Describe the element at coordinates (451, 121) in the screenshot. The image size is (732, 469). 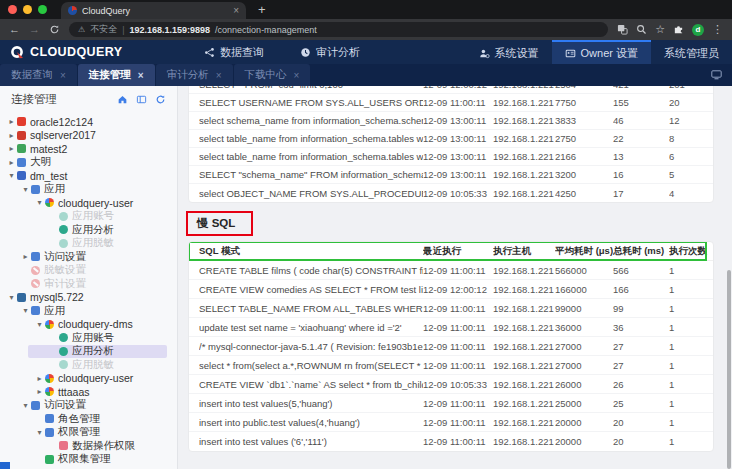
I see `recent-sql-row: select schema_name from information_sche…` at that location.